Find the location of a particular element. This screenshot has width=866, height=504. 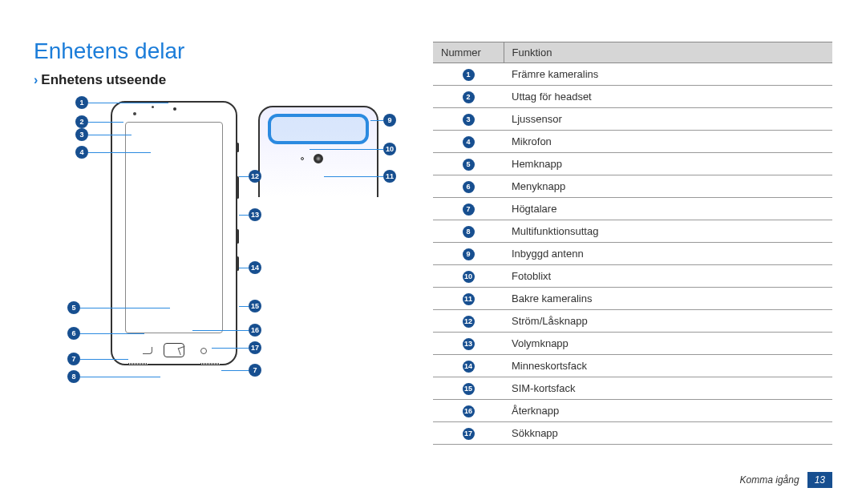

callout-17: 17 is located at coordinates (255, 348).